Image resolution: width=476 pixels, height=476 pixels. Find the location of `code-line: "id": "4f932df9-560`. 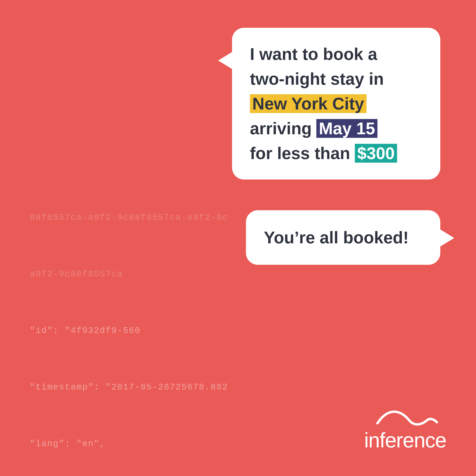

code-line: "id": "4f932df9-560 is located at coordinates (238, 331).